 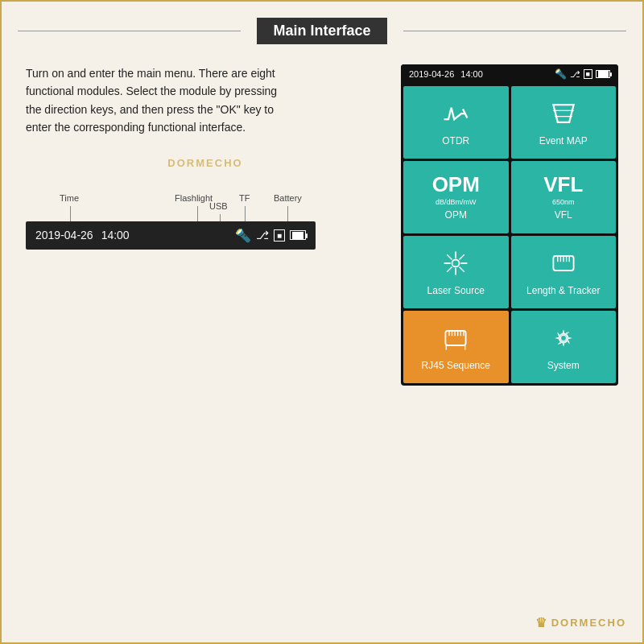 What do you see at coordinates (456, 116) in the screenshot?
I see `otdr-icon` at bounding box center [456, 116].